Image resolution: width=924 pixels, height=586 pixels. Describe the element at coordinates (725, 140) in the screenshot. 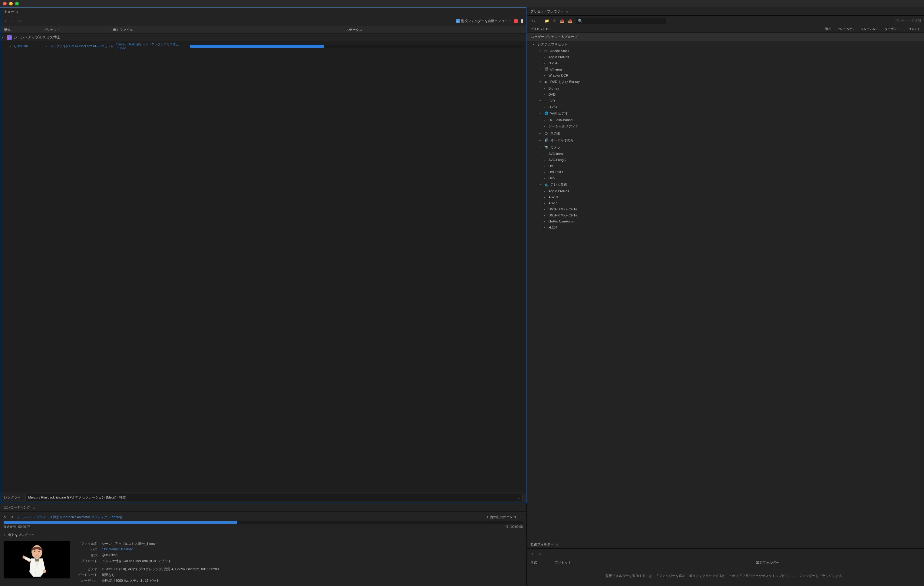

I see `preset-category: ▸🔊オーディオのみ` at that location.